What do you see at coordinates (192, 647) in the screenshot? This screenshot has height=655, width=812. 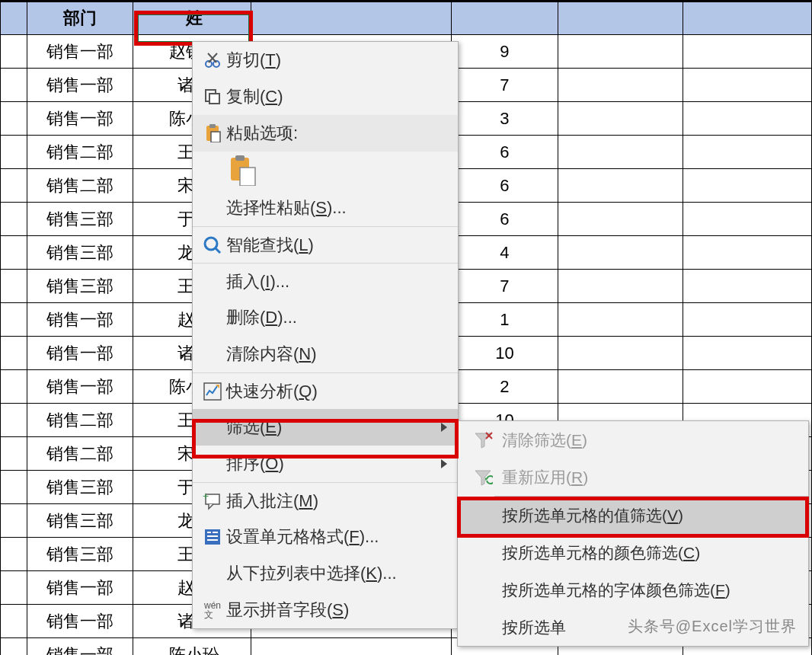 I see `cell-name: 陈小玢` at bounding box center [192, 647].